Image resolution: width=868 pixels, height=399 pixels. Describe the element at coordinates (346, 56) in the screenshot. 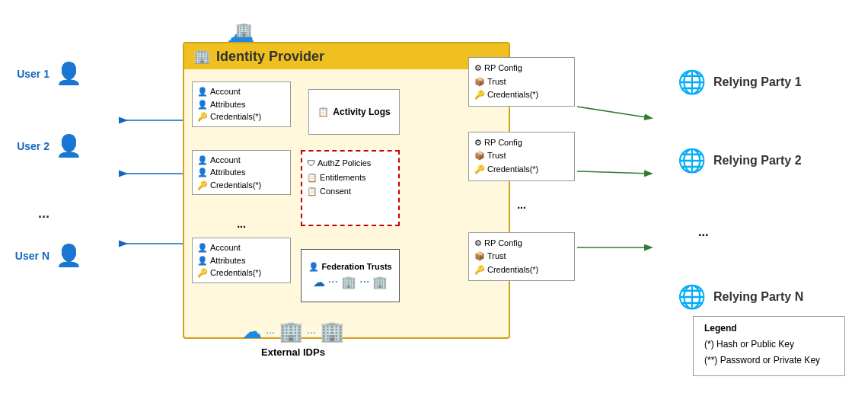

I see `idp-header: 🏢 Identity Provider` at that location.